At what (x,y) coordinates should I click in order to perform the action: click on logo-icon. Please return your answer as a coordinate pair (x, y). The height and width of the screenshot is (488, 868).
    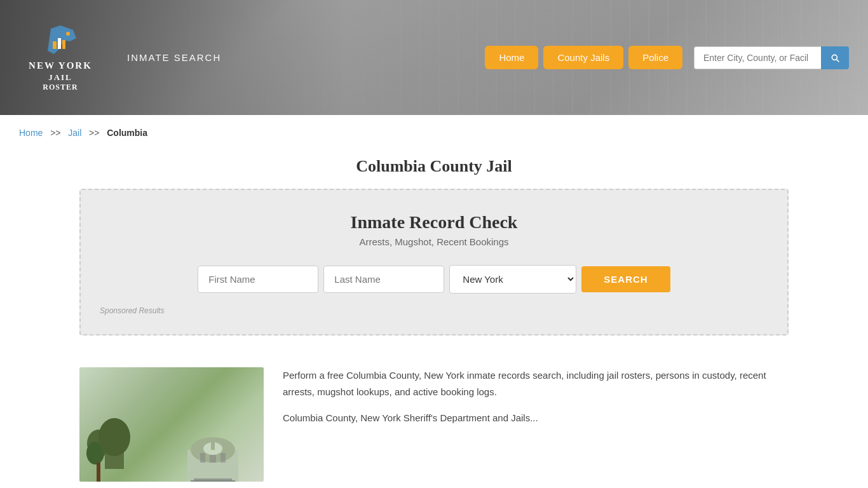
    Looking at the image, I should click on (60, 39).